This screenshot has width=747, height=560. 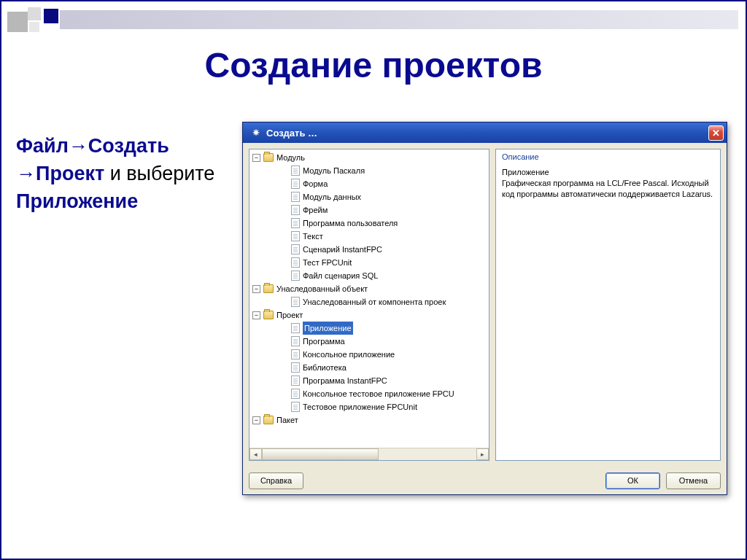 I want to click on close-button: ✕, so click(x=716, y=133).